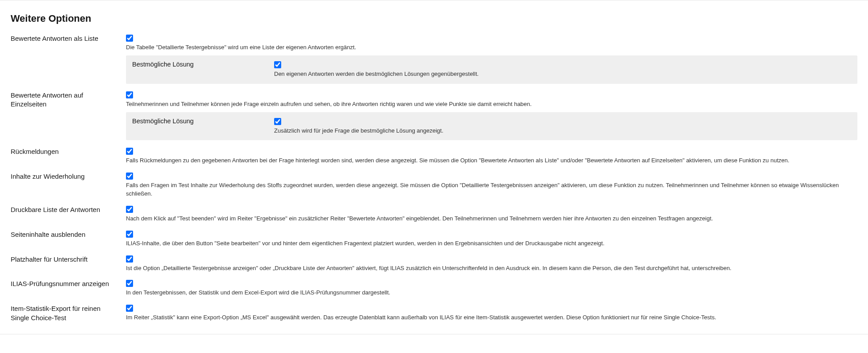  What do you see at coordinates (491, 48) in the screenshot?
I see `option-description: Die Tabelle "Detallierte Testergebnisse"…` at bounding box center [491, 48].